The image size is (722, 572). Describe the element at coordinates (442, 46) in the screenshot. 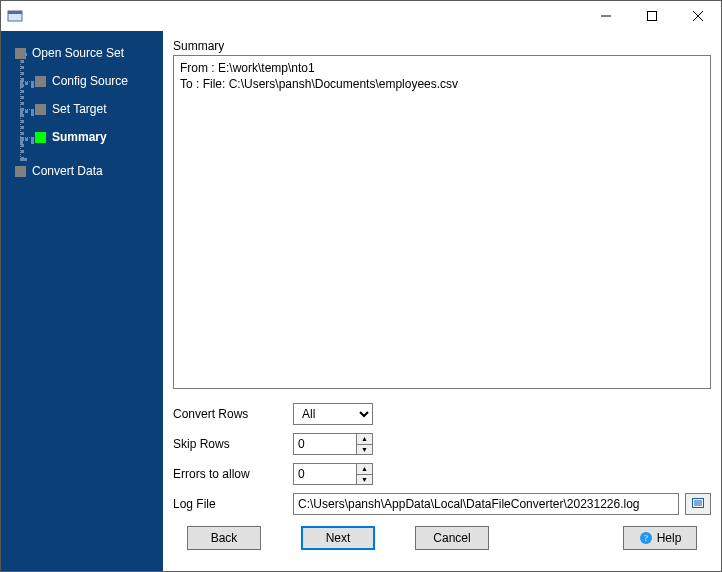

I see `summary-section-label: Summary` at that location.